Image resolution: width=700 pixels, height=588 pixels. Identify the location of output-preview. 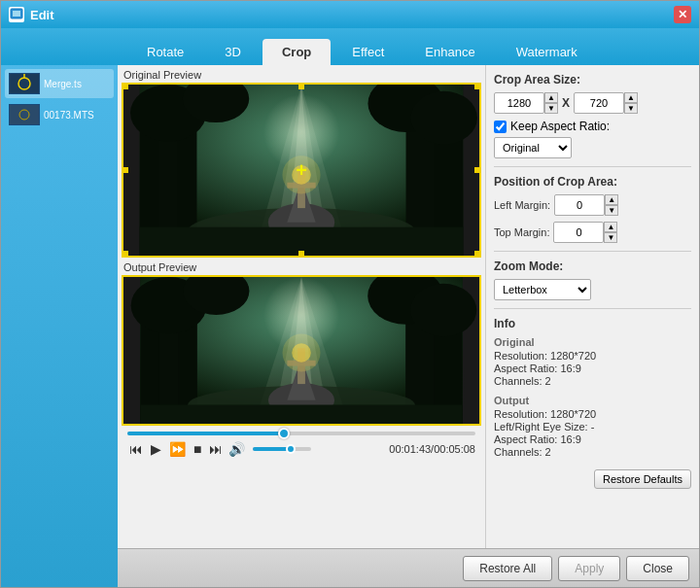
(301, 350).